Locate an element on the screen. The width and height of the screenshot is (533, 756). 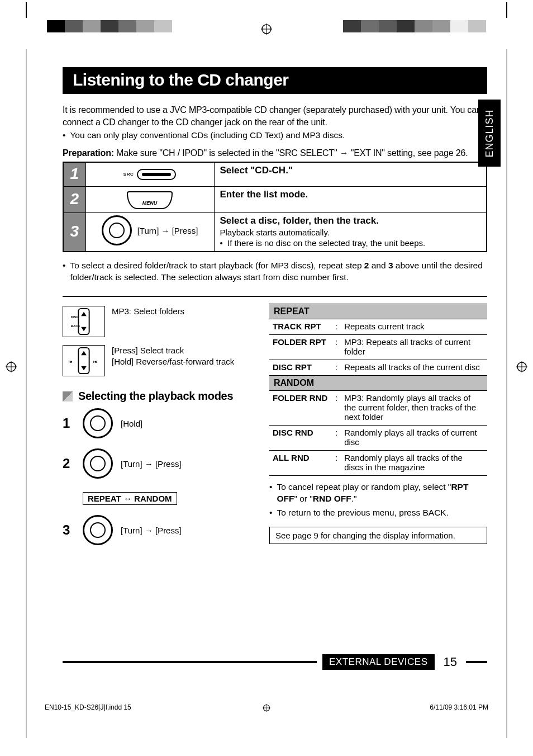
option-row: TRACK RPT:Repeats current track is located at coordinates (378, 327).